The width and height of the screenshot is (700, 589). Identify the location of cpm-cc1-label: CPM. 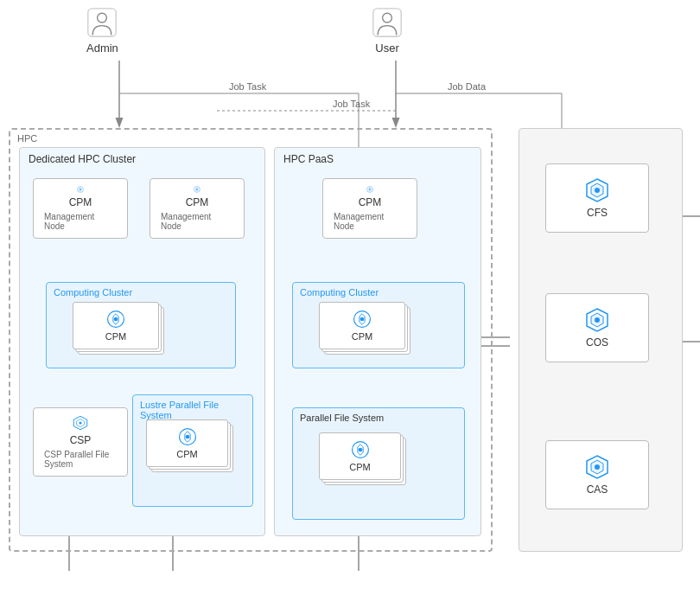
(116, 336).